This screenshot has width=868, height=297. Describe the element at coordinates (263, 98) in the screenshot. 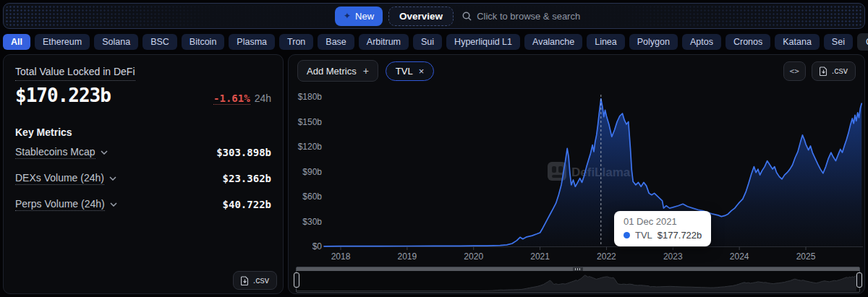

I see `tvl-change-period: 24h` at that location.